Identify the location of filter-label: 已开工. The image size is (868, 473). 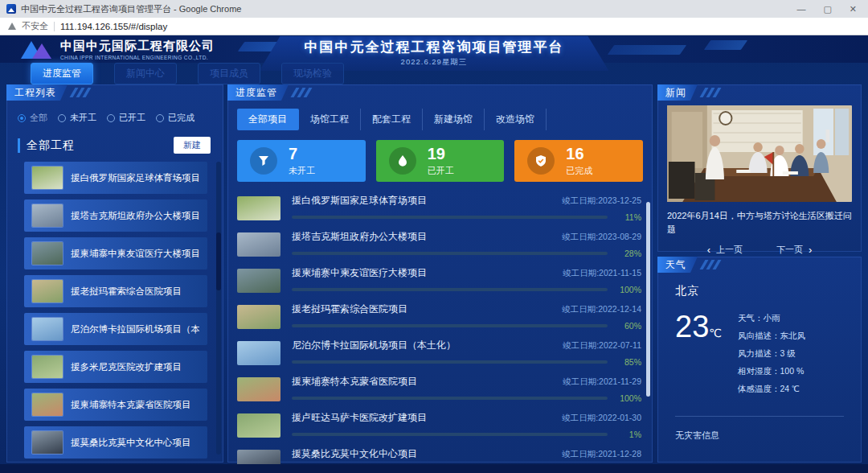
(132, 117).